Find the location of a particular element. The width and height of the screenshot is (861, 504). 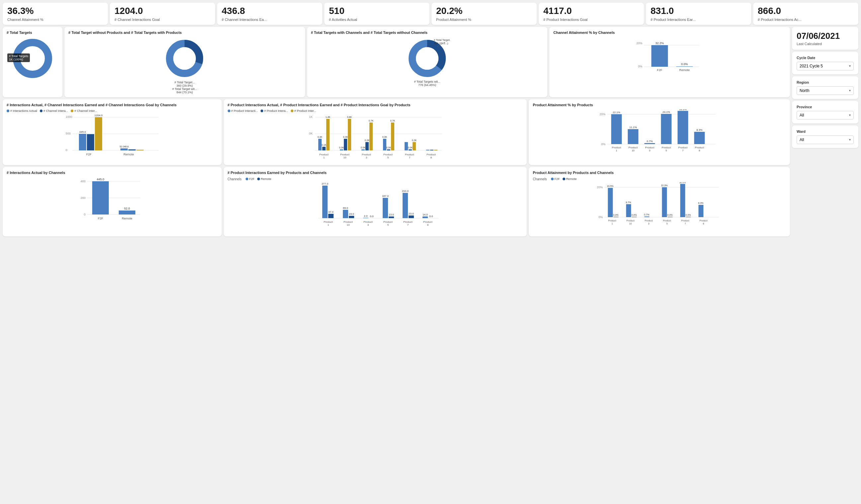

svg-text: 1.4K is located at coordinates (328, 117).